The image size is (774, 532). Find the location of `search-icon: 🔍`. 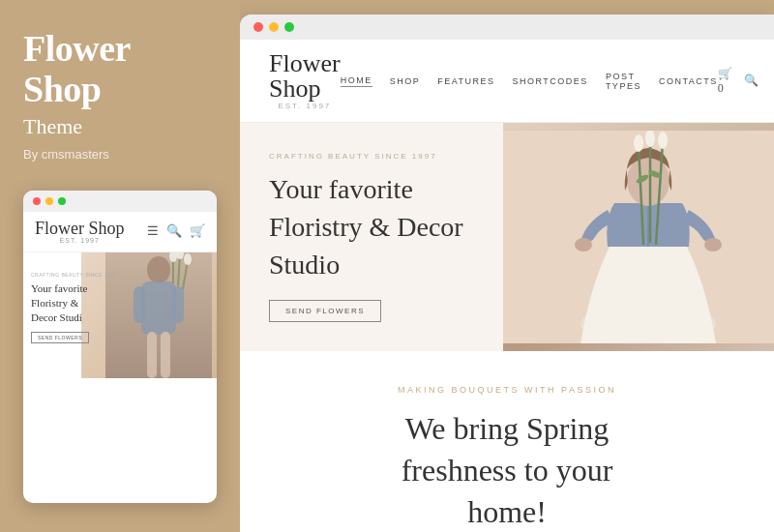

search-icon: 🔍 is located at coordinates (751, 81).